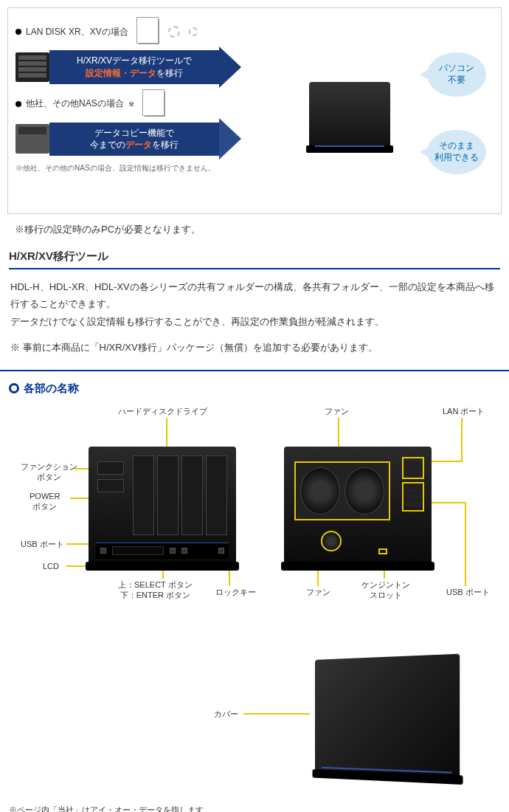 Image resolution: width=509 pixels, height=812 pixels. Describe the element at coordinates (174, 32) in the screenshot. I see `gear-icon` at that location.